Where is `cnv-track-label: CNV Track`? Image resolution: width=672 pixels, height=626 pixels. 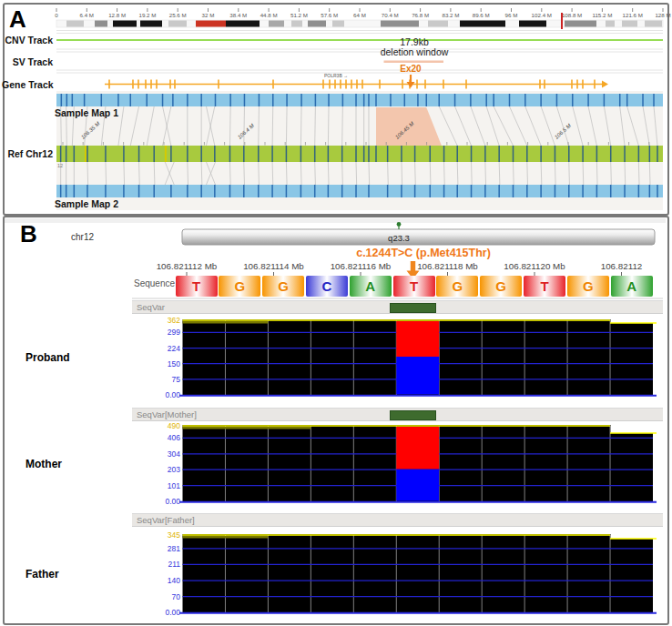 cnv-track-label: CNV Track is located at coordinates (27, 40).